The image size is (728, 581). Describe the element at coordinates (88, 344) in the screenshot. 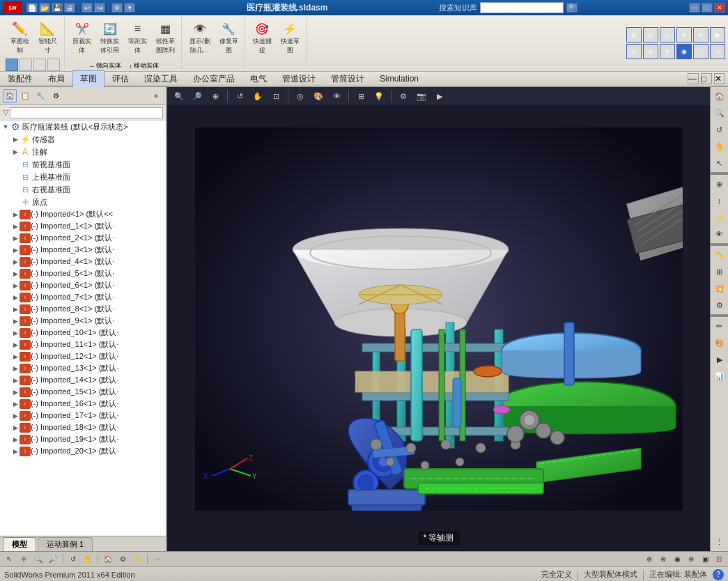

I see `tree-imported-11: ▶ i (-) Imported_11<1> (默认·` at that location.